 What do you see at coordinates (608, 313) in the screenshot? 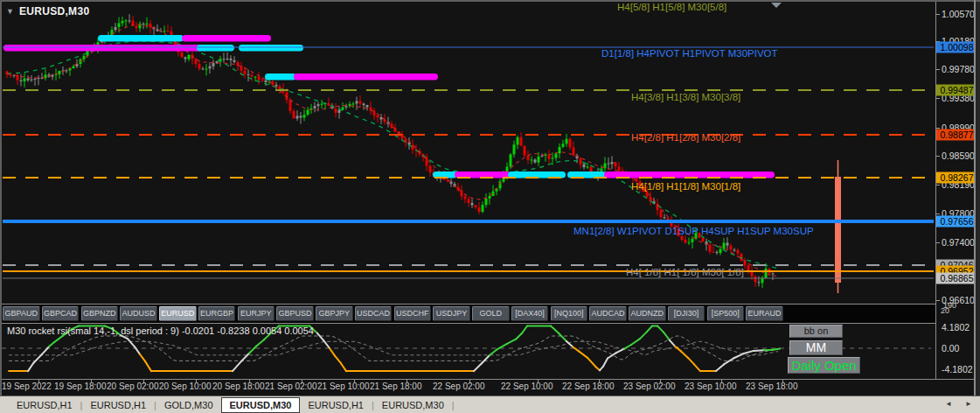
I see `symbol-tab-audcad: AUDCAD` at bounding box center [608, 313].